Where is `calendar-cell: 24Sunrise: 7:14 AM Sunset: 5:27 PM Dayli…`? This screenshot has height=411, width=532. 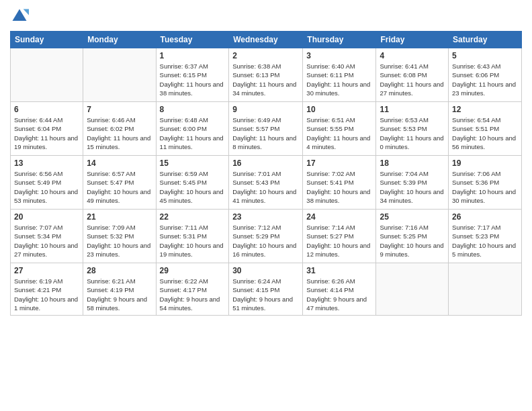
calendar-cell: 24Sunrise: 7:14 AM Sunset: 5:27 PM Dayli… is located at coordinates (340, 236).